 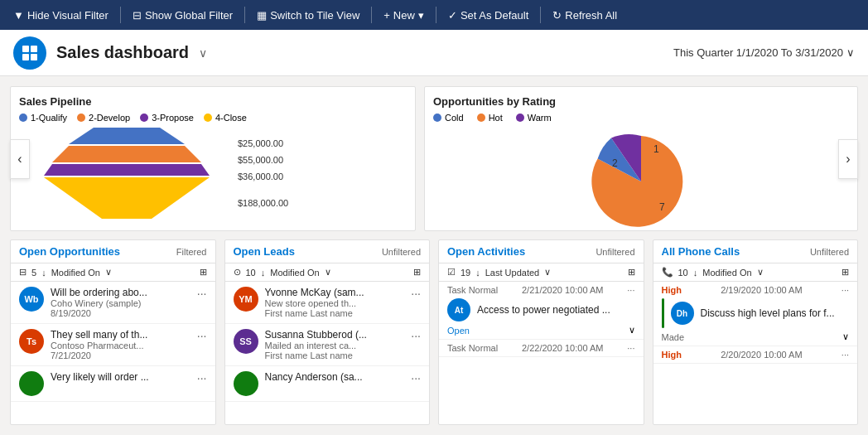 What do you see at coordinates (404, 15) in the screenshot?
I see `new-button: + New ▾` at bounding box center [404, 15].